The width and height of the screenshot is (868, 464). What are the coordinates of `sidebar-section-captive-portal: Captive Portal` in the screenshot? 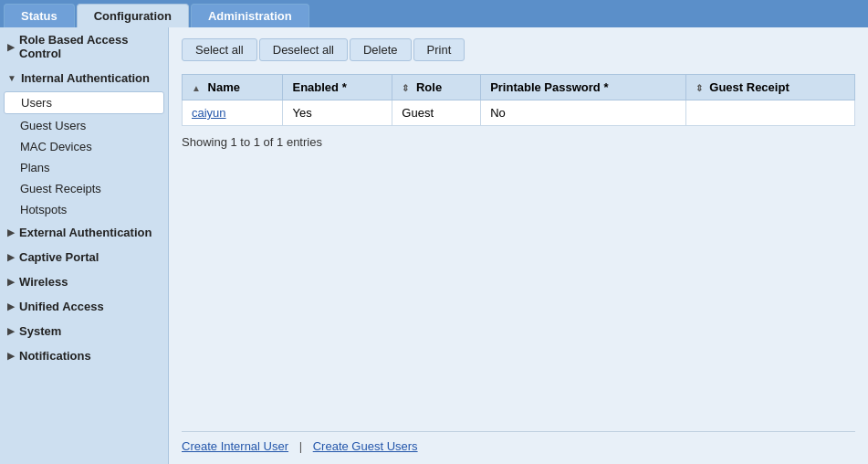 It's located at (84, 258).